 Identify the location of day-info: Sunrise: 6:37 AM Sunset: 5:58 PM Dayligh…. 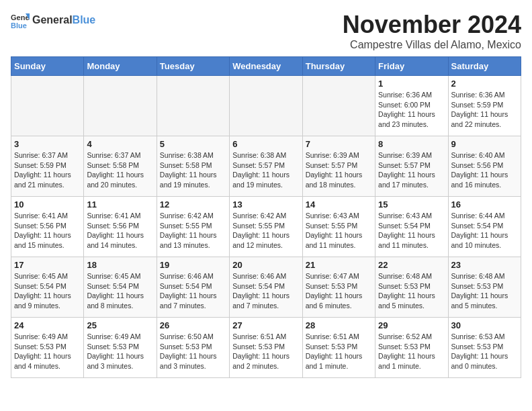
(120, 171).